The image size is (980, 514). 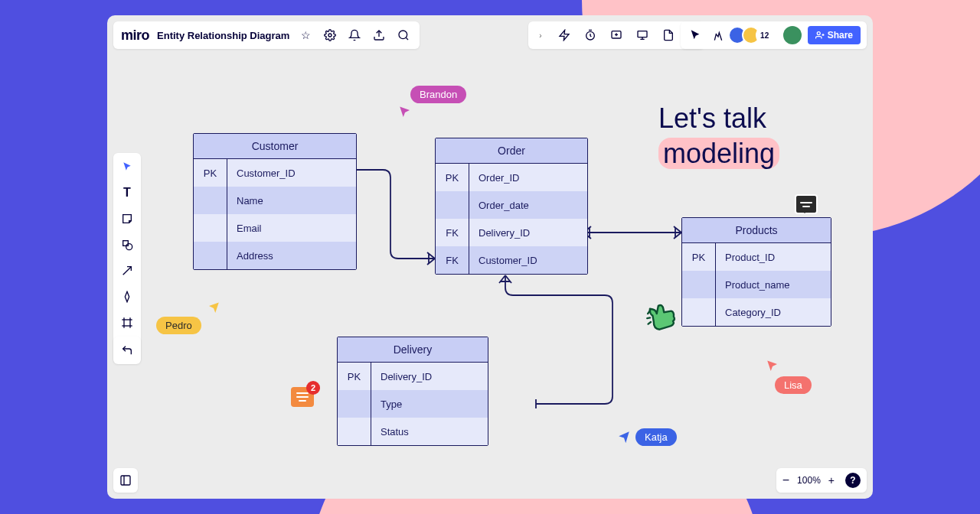 What do you see at coordinates (756, 272) in the screenshot?
I see `entity-products: Products PKProduct_ID Product_name Categ…` at bounding box center [756, 272].